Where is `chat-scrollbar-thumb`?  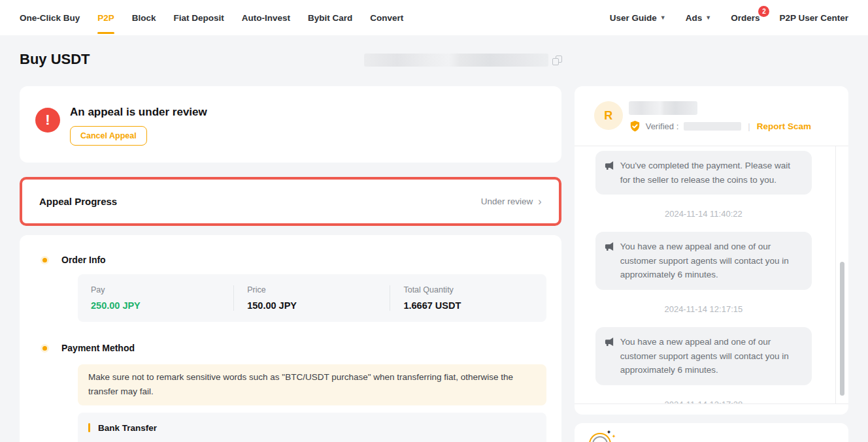 chat-scrollbar-thumb is located at coordinates (842, 329).